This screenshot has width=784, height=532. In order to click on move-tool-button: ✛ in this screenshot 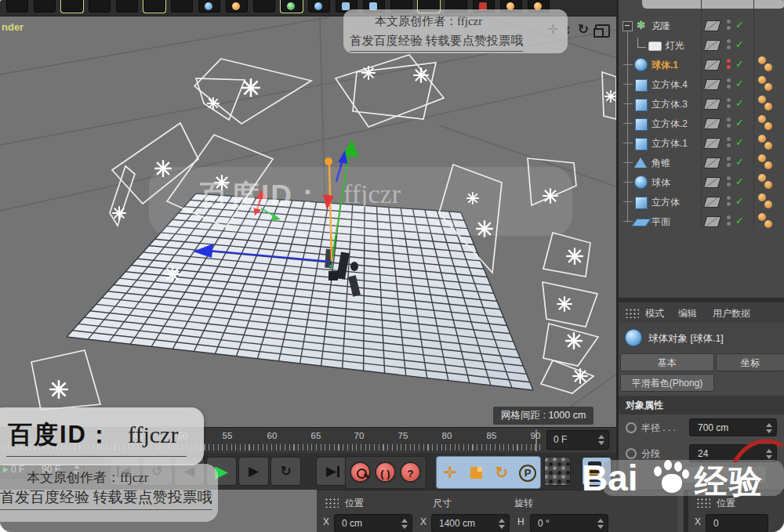, I will do `click(450, 472)`.